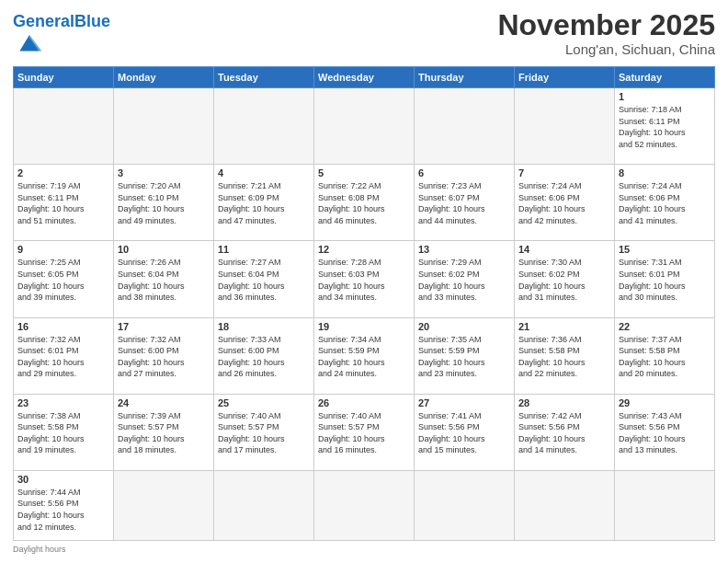 The height and width of the screenshot is (563, 728). Describe the element at coordinates (465, 202) in the screenshot. I see `calendar-cell: 6Sunrise: 7:23 AM Sunset: 6:07 PM Daylig…` at that location.